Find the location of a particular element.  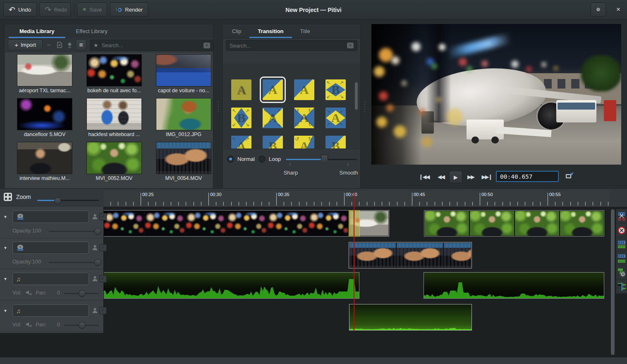

align-clips-button is located at coordinates (621, 273).